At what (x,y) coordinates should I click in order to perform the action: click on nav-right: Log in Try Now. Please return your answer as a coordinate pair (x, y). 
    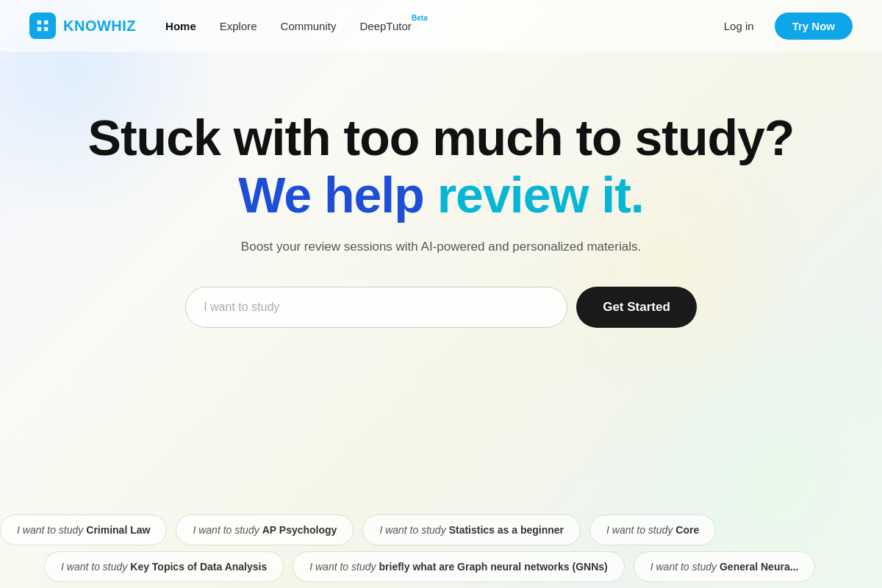
    Looking at the image, I should click on (784, 26).